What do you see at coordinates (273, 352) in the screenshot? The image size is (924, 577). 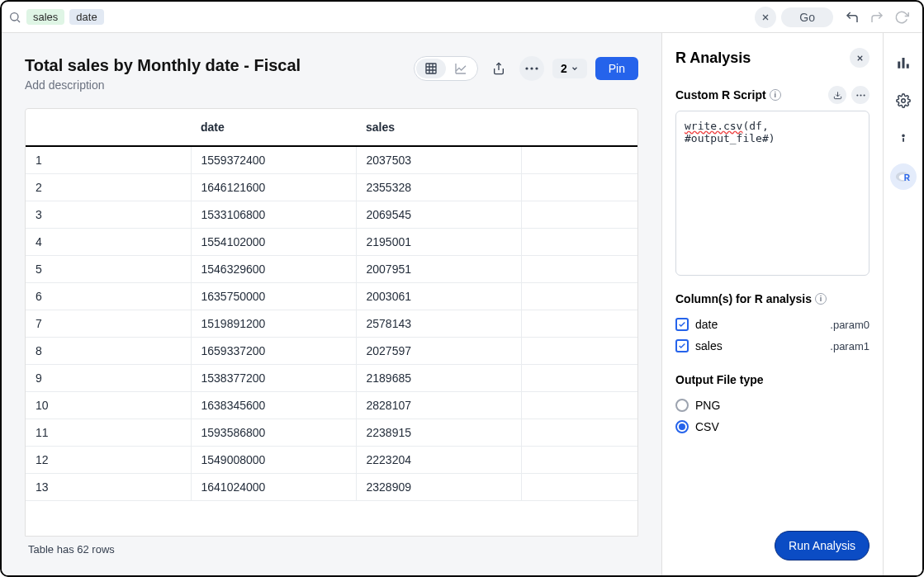 I see `table-cell: 1659337200` at bounding box center [273, 352].